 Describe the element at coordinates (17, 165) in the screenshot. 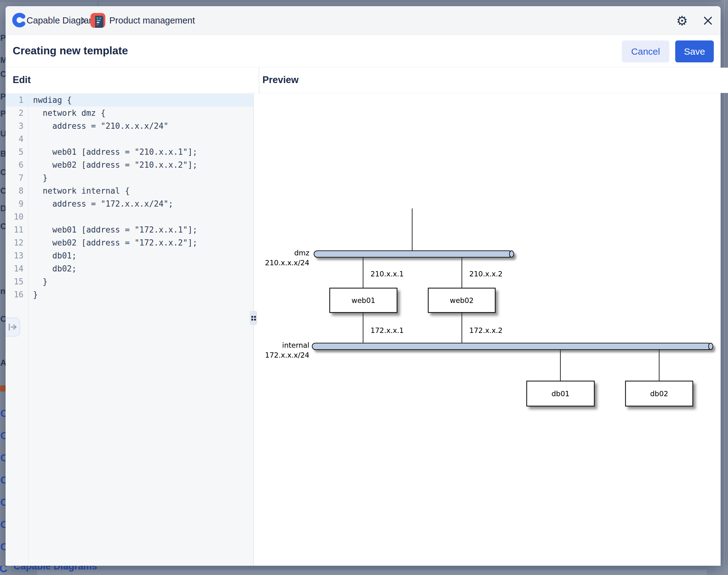

I see `line-number: 6` at that location.